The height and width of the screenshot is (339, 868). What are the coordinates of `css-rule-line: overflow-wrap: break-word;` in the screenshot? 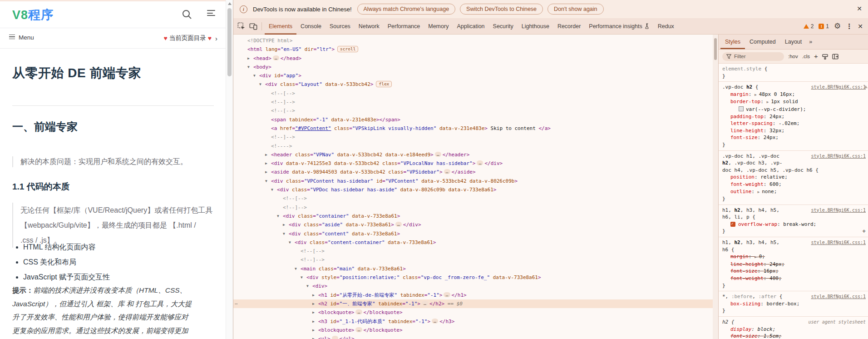 It's located at (794, 224).